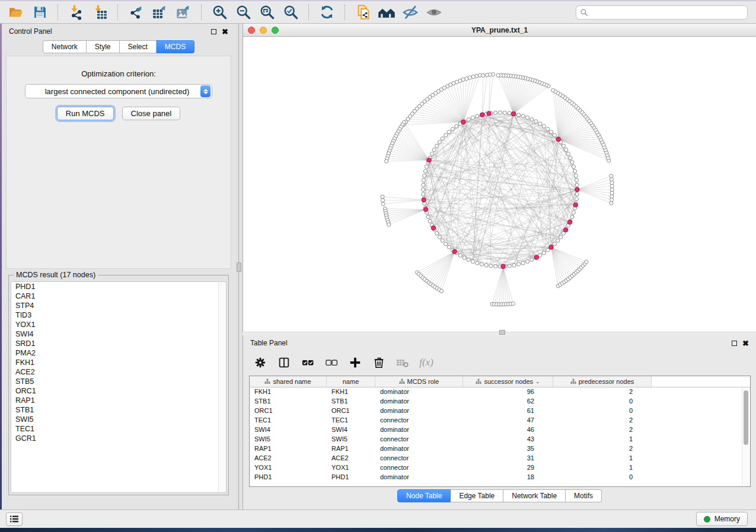  I want to click on vertical-splitter, so click(239, 267).